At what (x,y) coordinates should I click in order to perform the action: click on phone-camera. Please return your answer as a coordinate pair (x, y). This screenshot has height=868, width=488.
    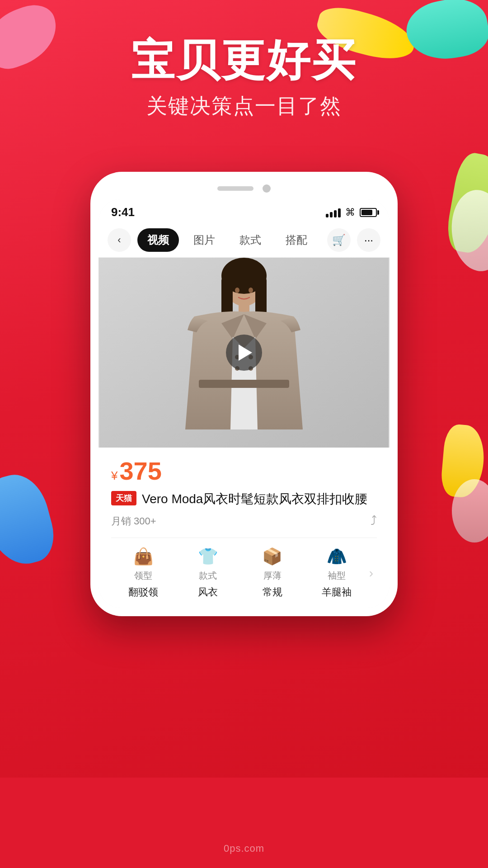
    Looking at the image, I should click on (267, 189).